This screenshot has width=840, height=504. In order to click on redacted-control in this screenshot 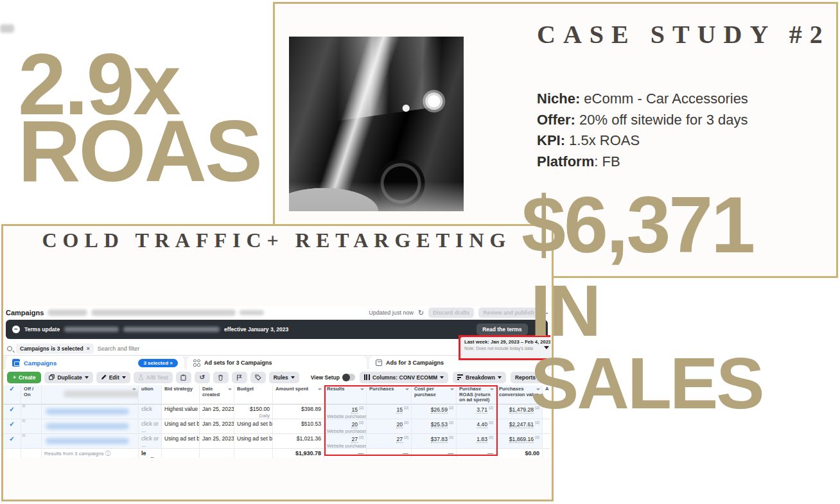, I will do `click(252, 313)`.